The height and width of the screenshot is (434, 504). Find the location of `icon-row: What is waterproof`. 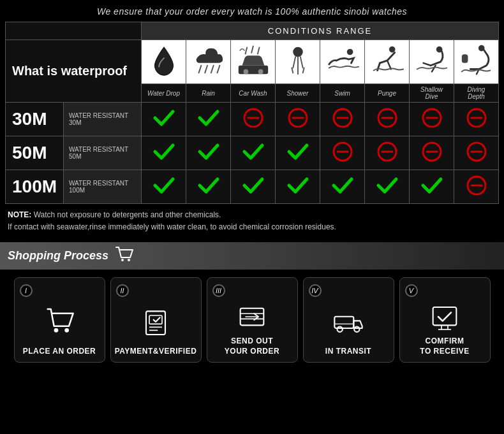

icon-row: What is waterproof is located at coordinates (253, 62).